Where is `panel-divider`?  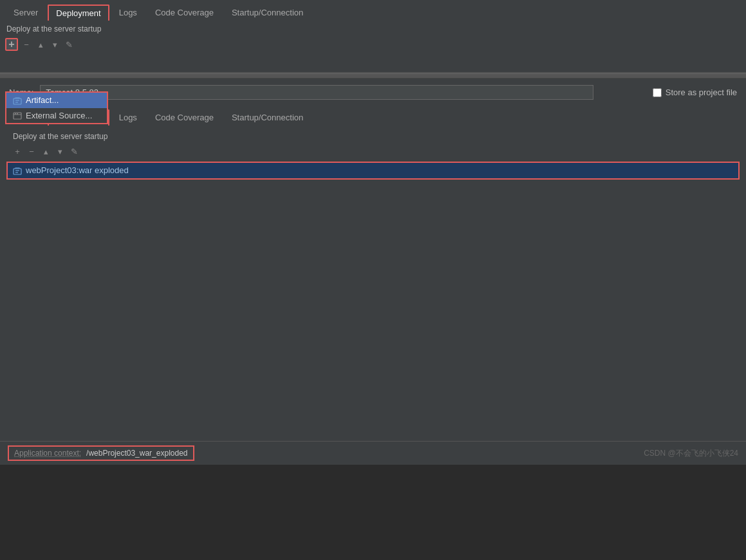
panel-divider is located at coordinates (373, 76).